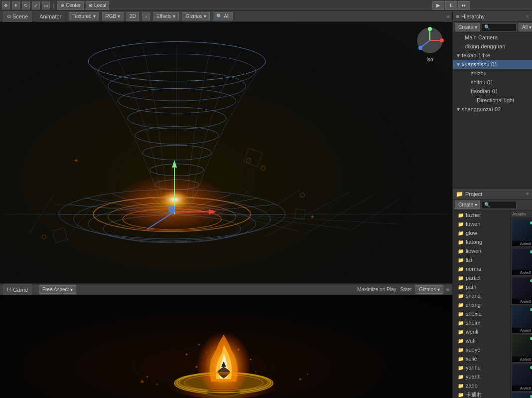 The image size is (532, 398). Describe the element at coordinates (26, 5) in the screenshot. I see `rotate-tool: ↻` at that location.